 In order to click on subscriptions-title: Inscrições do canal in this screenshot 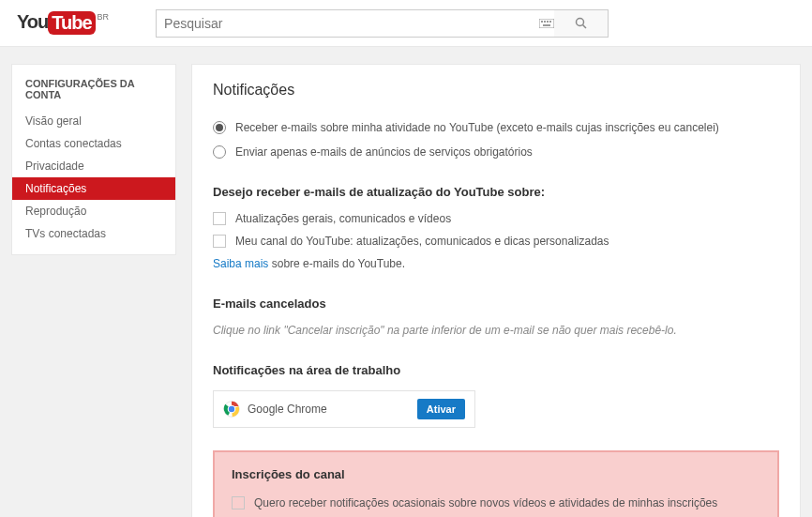, I will do `click(496, 475)`.